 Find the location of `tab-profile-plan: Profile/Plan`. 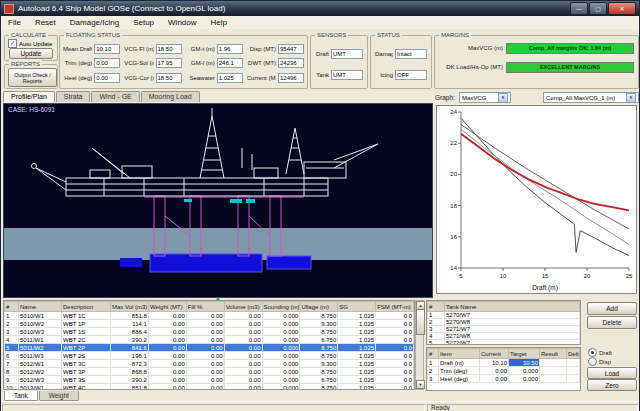

tab-profile-plan: Profile/Plan is located at coordinates (29, 96).